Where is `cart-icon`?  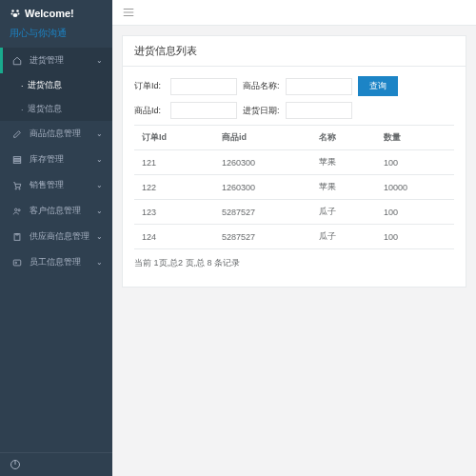 cart-icon is located at coordinates (18, 186).